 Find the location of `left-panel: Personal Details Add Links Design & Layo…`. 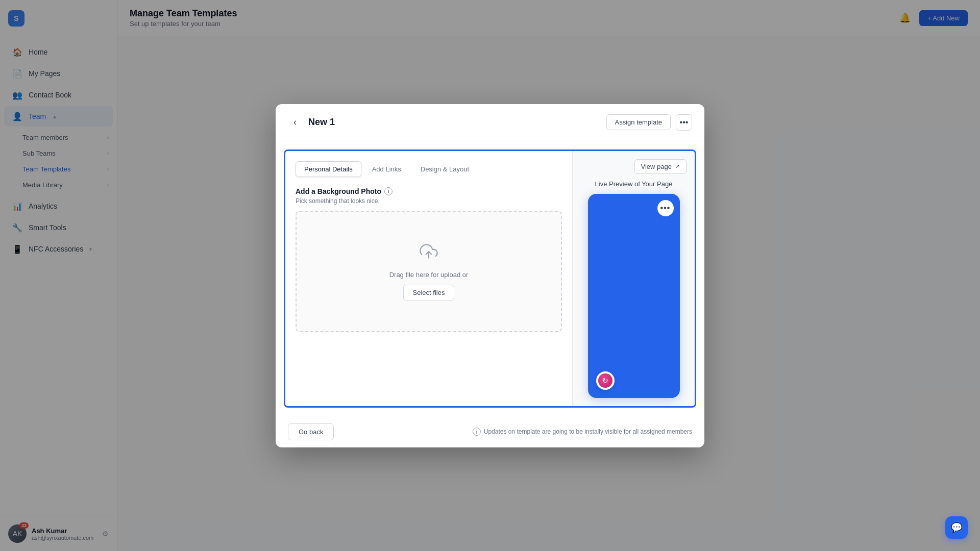

left-panel: Personal Details Add Links Design & Layo… is located at coordinates (429, 279).